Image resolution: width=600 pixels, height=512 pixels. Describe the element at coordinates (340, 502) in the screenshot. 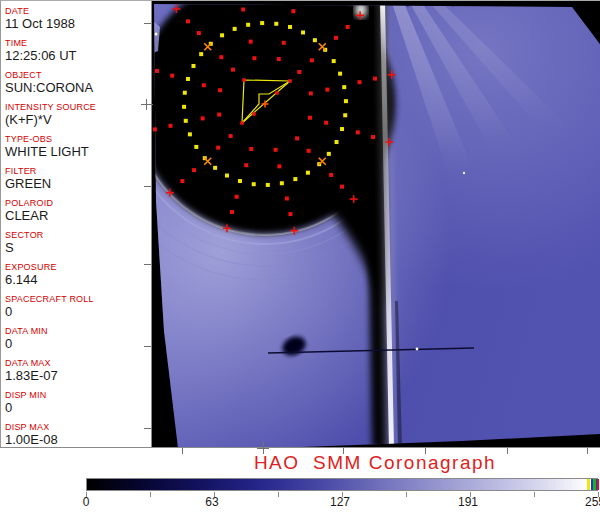

I see `colorbar-tick-label: 127` at that location.